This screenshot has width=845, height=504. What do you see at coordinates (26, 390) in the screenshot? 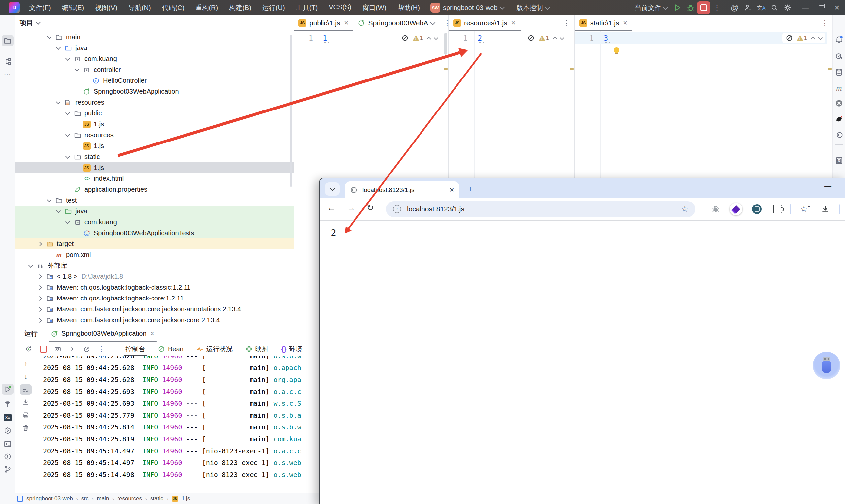
I see `soft-wrap-button` at bounding box center [26, 390].